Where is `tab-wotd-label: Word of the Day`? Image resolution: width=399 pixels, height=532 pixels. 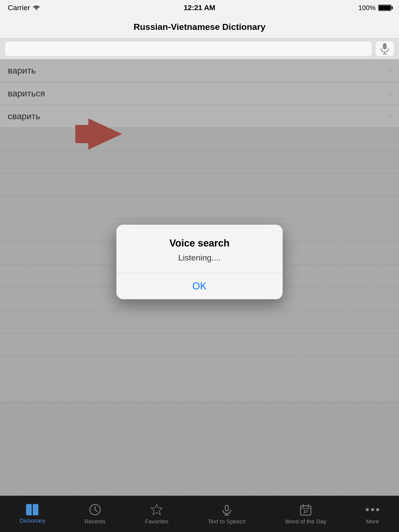 tab-wotd-label: Word of the Day is located at coordinates (306, 522).